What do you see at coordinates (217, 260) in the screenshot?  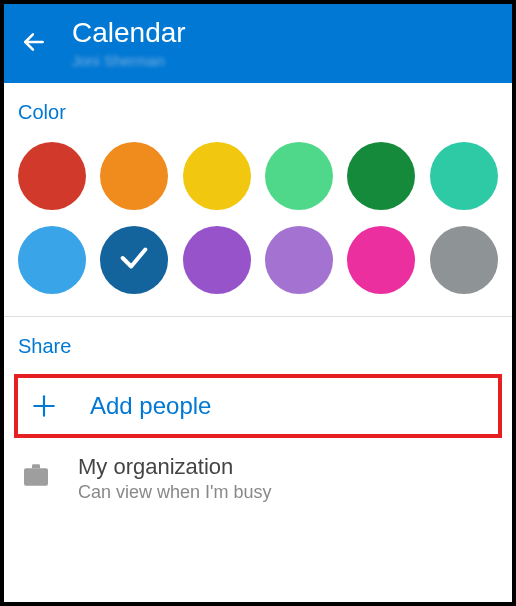 I see `color-swatch-purple` at bounding box center [217, 260].